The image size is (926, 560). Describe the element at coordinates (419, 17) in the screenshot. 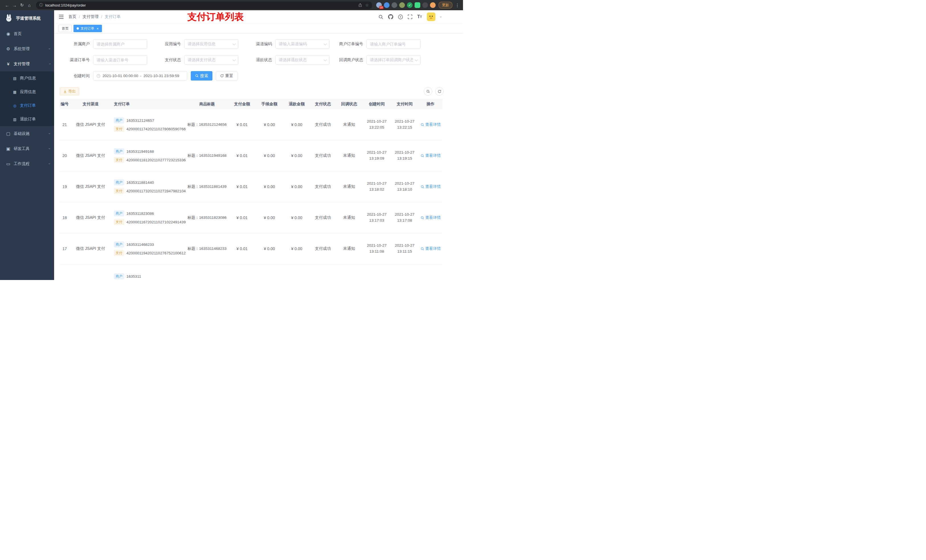

I see `font-size-icon: TT` at that location.